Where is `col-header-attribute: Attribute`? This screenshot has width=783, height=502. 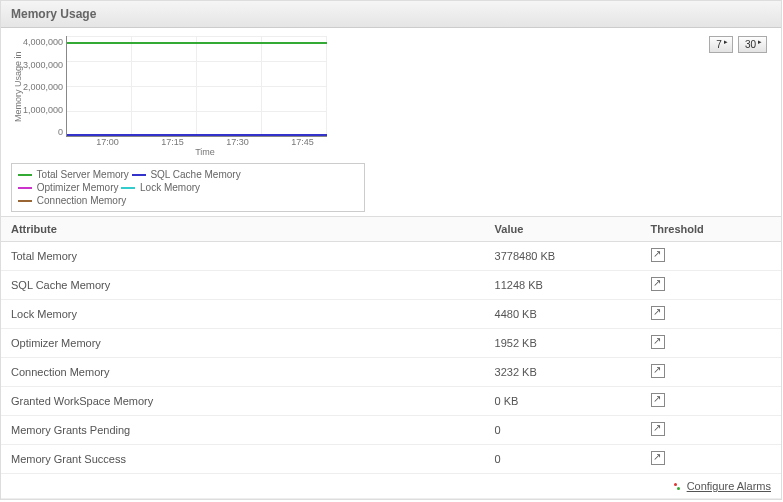
col-header-attribute: Attribute is located at coordinates (243, 230).